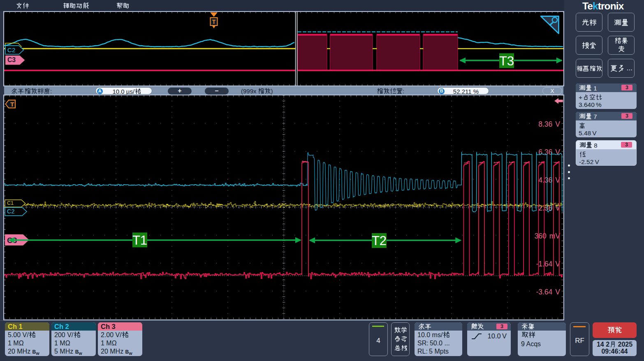  I want to click on svg-text: 6.36 V, so click(549, 152).